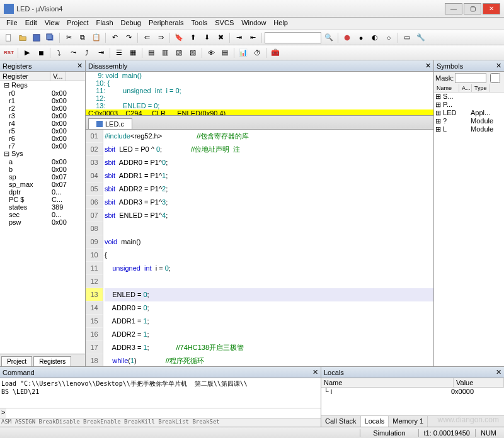 Image resolution: width=504 pixels, height=438 pixels. I want to click on cut-icon: ✂, so click(69, 38).